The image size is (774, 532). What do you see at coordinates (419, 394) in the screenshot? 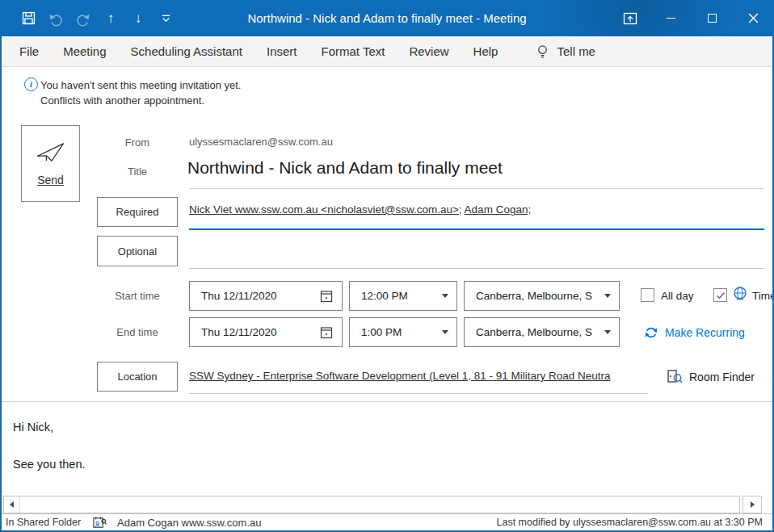
I see `location-field-underline` at bounding box center [419, 394].